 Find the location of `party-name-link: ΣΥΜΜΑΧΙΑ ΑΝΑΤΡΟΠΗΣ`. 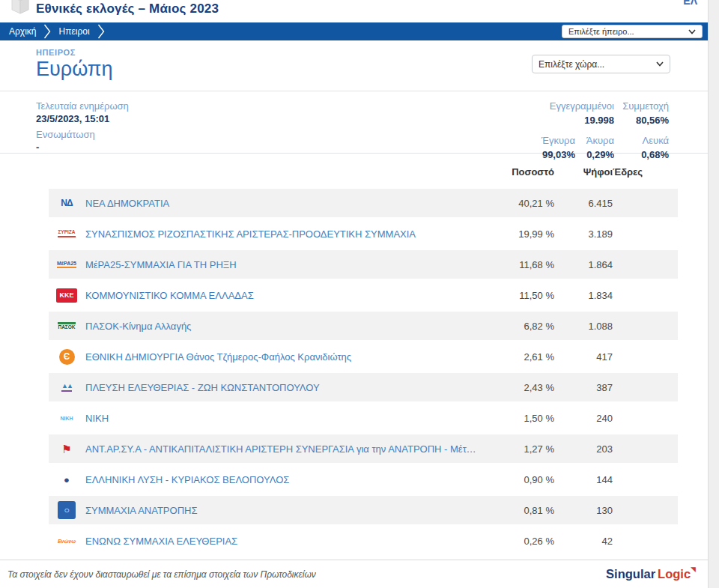

party-name-link: ΣΥΜΜΑΧΙΑ ΑΝΑΤΡΟΠΗΣ is located at coordinates (285, 511).